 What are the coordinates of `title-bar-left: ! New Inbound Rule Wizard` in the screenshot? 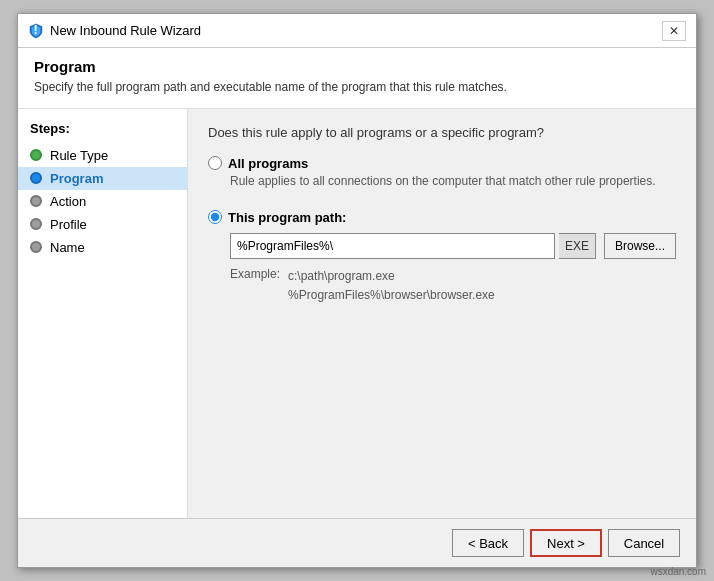 It's located at (114, 31).